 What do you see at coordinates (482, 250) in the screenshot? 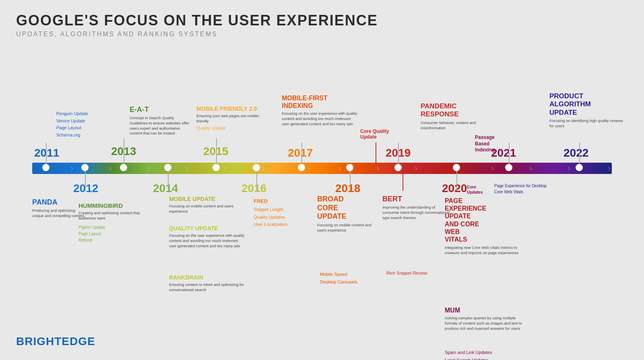
I see `page-exp-desc: Integrating new Core Web Vitals metrics …` at bounding box center [482, 250].